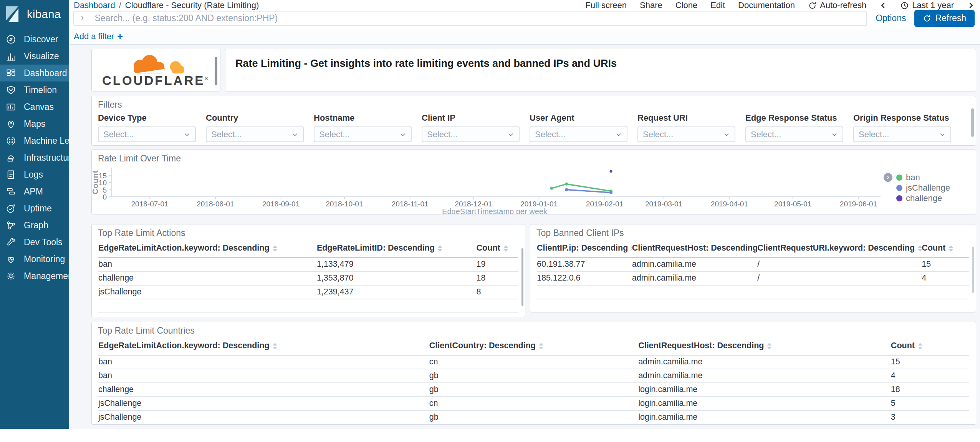 Image resolution: width=980 pixels, height=442 pixels. I want to click on time-picker: Last 1 year, so click(927, 5).